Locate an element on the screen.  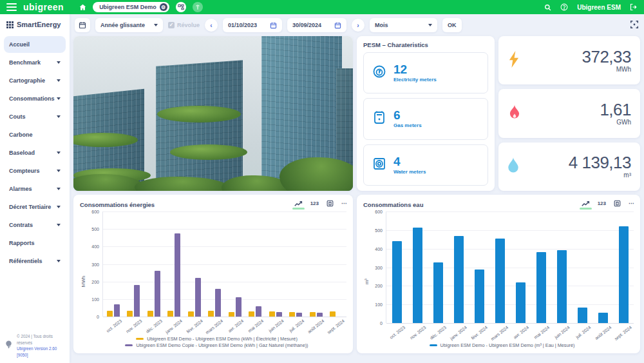
sidebar-item-accueil: Accueil is located at coordinates (35, 44).